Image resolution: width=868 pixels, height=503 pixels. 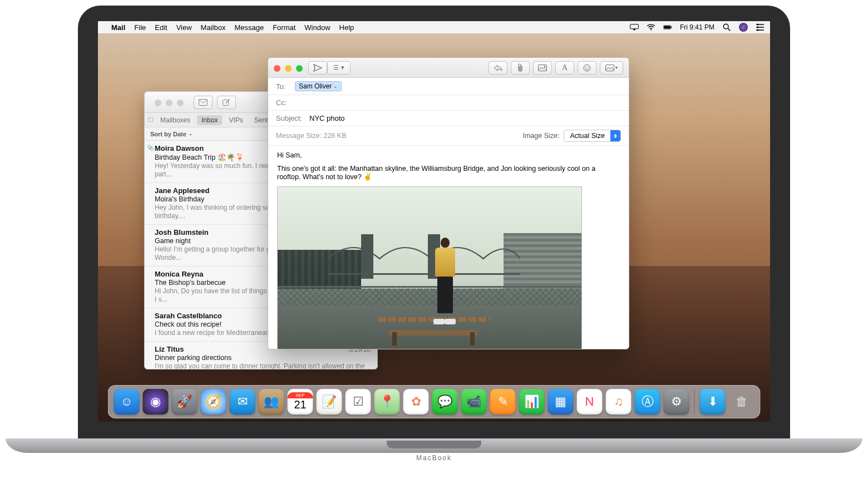 What do you see at coordinates (179, 274) in the screenshot?
I see `message-from: Monica Reyna` at bounding box center [179, 274].